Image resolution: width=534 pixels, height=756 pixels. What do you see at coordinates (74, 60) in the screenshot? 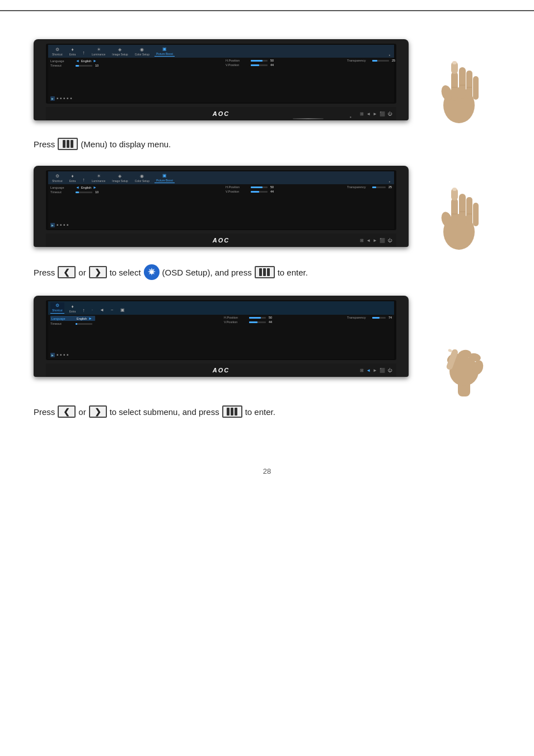
I see `block1-field-language: Language ◄ English ►` at bounding box center [74, 60].